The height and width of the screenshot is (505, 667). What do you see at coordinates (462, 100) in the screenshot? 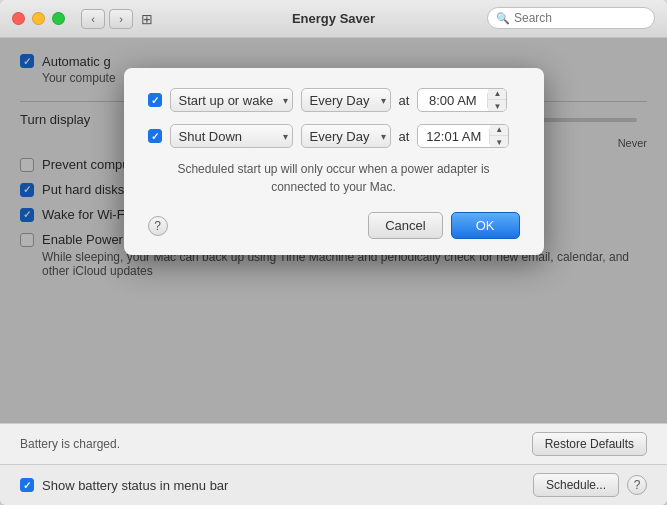
I see `modal-row1-time: 8:00 AM ▲ ▼` at bounding box center [462, 100].